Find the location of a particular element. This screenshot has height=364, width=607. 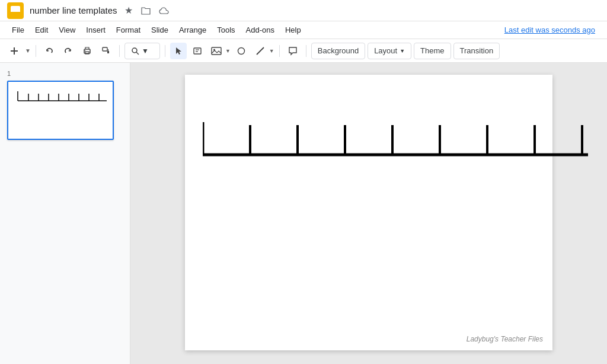

transition-label: Transition is located at coordinates (477, 51).